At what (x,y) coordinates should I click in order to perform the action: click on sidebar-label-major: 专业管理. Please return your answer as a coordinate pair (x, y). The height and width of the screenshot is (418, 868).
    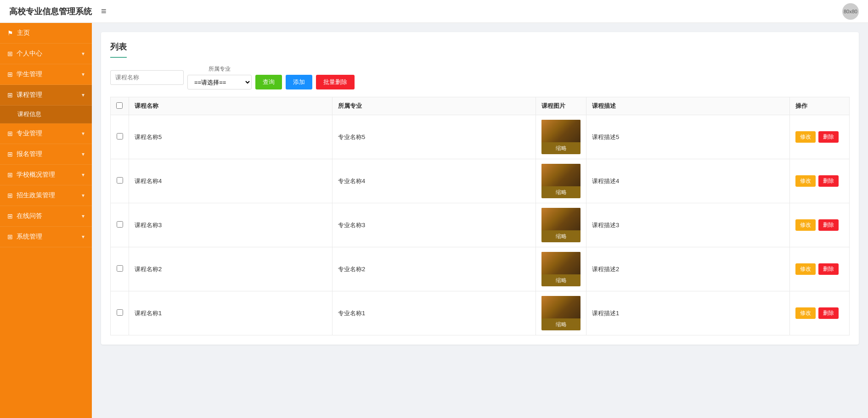
    Looking at the image, I should click on (29, 134).